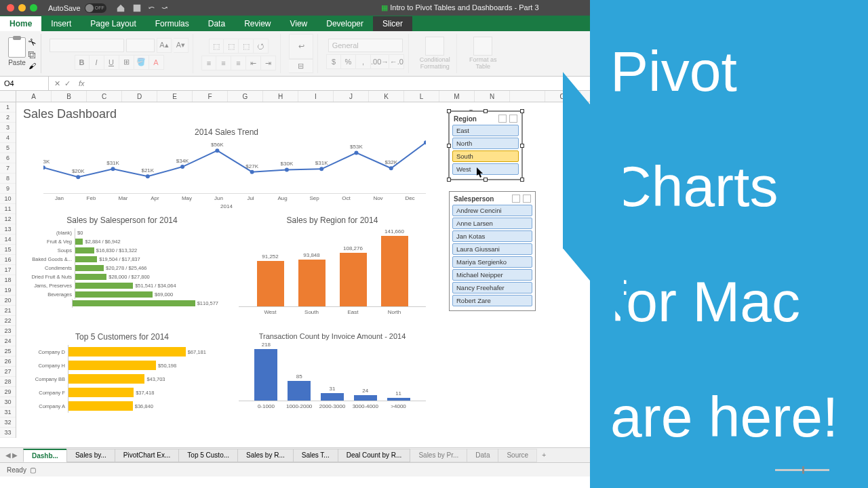  I want to click on col-header: O, so click(563, 96).